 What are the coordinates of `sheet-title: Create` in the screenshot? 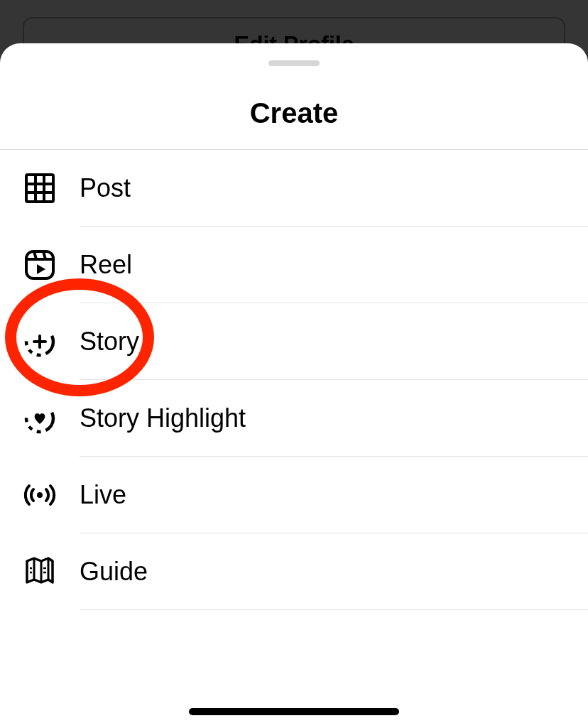 It's located at (294, 114).